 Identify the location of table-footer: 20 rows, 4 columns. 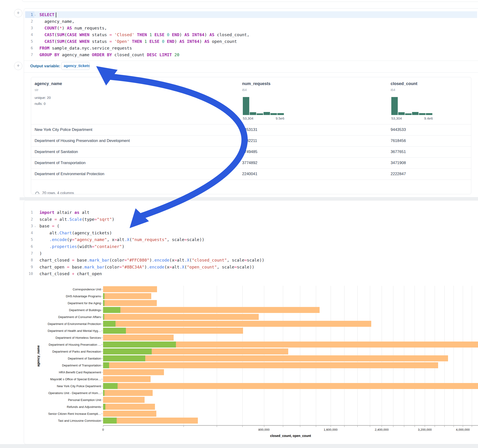
(58, 193).